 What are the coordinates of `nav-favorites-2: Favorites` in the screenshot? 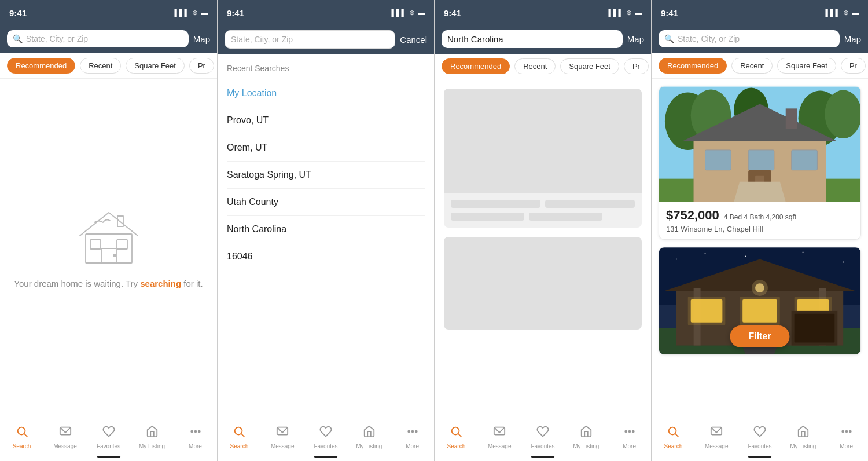 It's located at (326, 437).